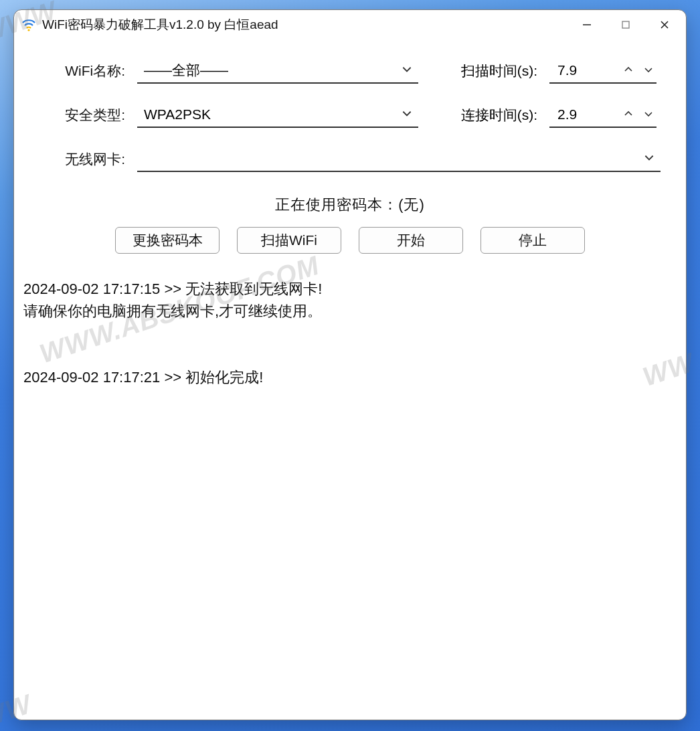  What do you see at coordinates (411, 240) in the screenshot?
I see `start-button: 开始` at bounding box center [411, 240].